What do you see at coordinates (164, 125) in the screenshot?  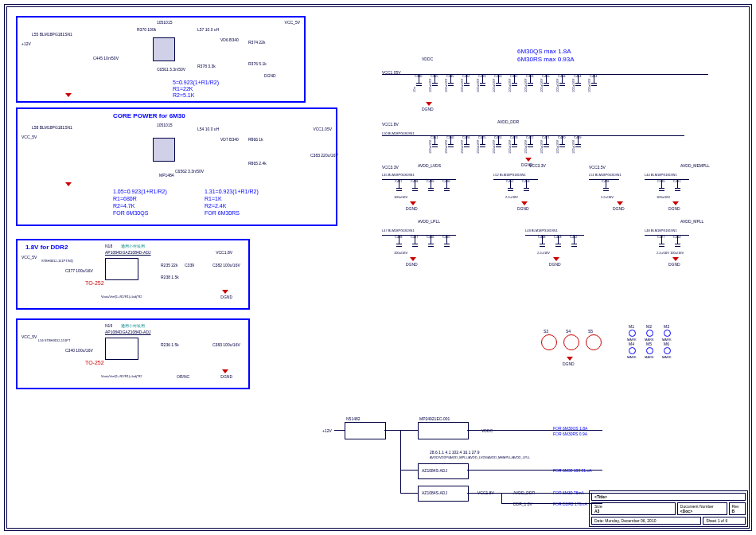 I see `ic-ref-2: 1051015` at bounding box center [164, 125].